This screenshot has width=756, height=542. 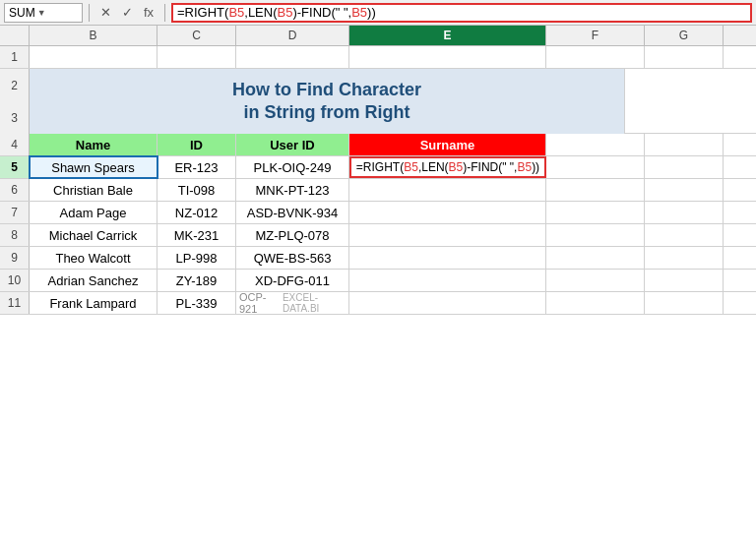 What do you see at coordinates (41, 13) in the screenshot?
I see `name-box-arrow-icon: ▼` at bounding box center [41, 13].